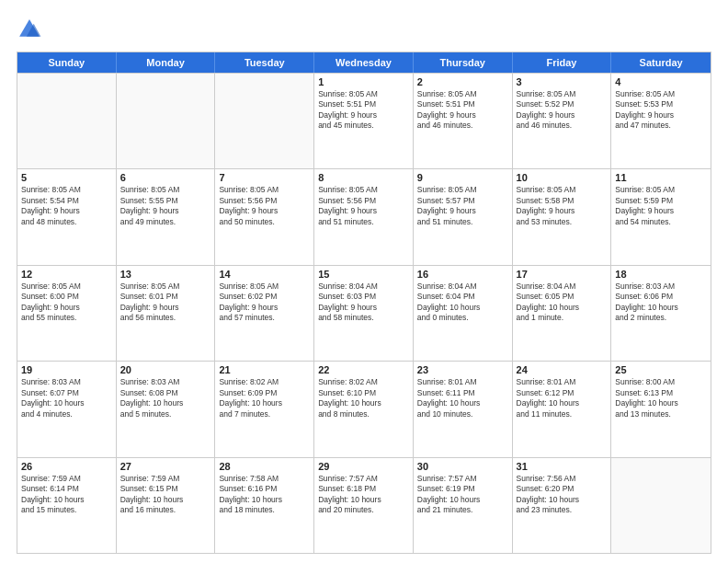  I want to click on day-info-line: Sunset: 5:58 PM, so click(563, 201).